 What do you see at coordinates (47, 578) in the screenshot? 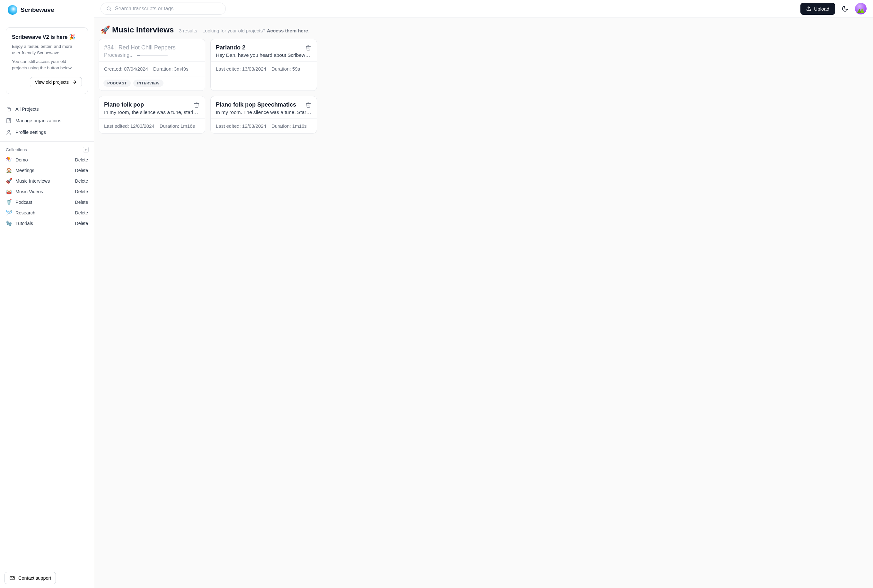
I see `support-row: Contact support` at bounding box center [47, 578].